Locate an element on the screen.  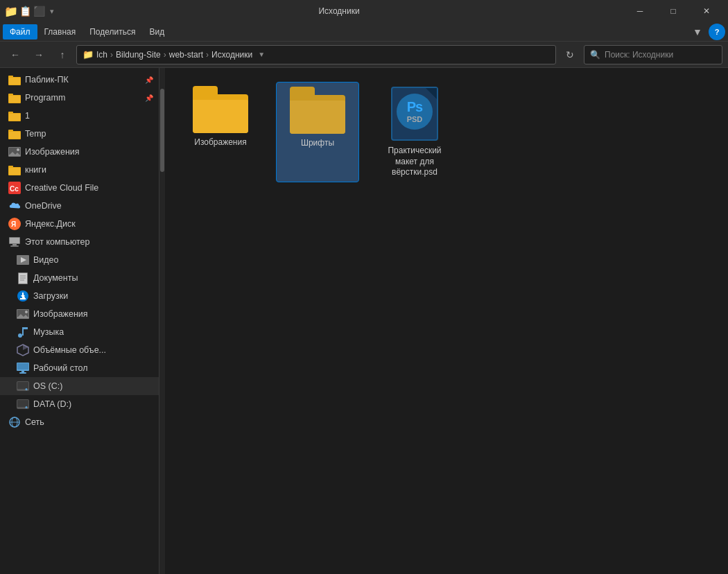
file-item-images: Изображения is located at coordinates (220, 132).